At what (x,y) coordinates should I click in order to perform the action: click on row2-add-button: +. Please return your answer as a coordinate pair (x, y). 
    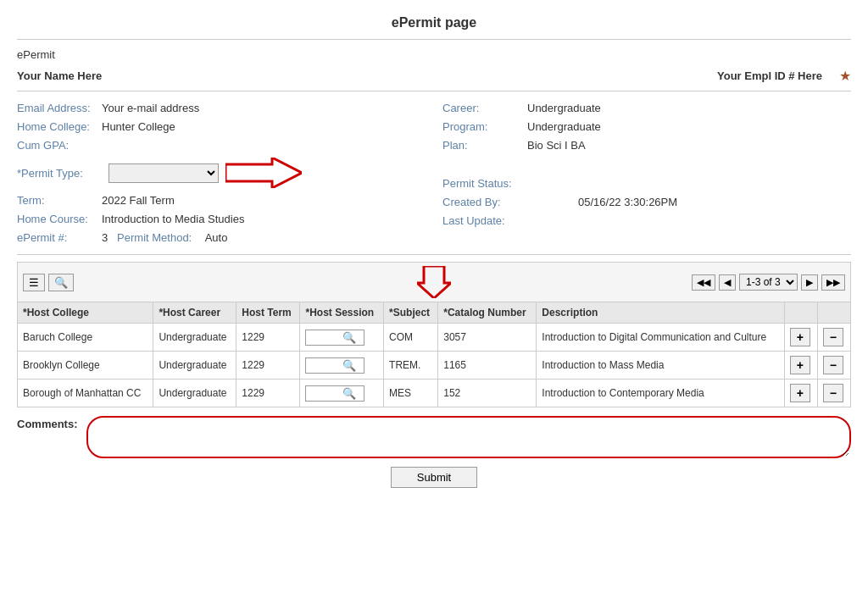
    Looking at the image, I should click on (800, 365).